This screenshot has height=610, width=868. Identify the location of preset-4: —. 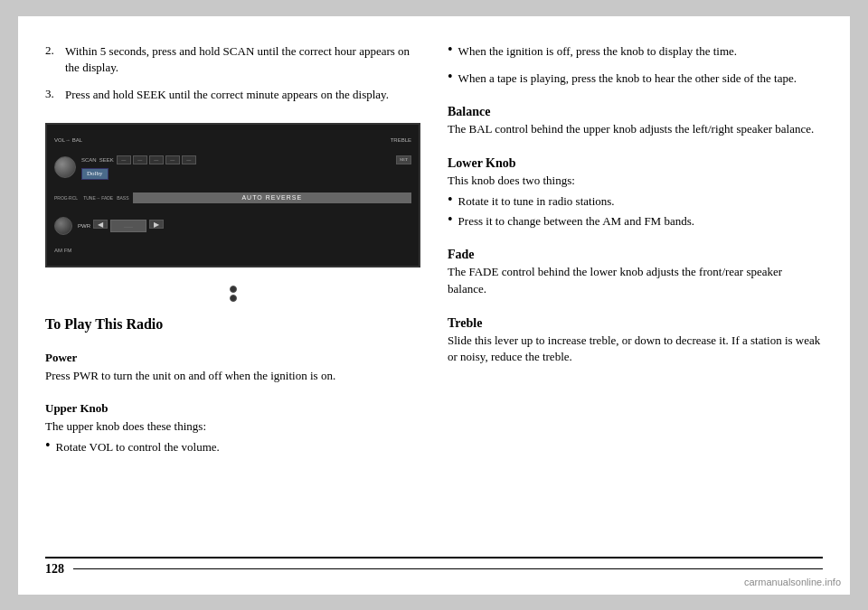
(173, 160).